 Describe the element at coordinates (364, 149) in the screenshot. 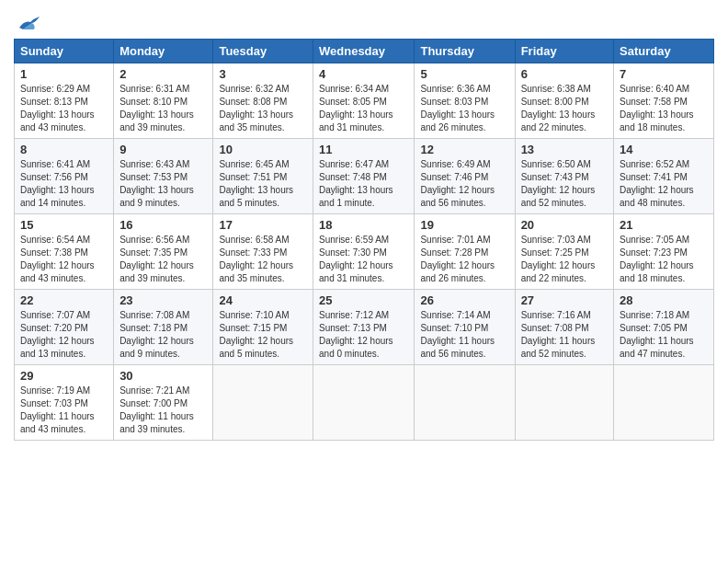

I see `day-number: 11` at that location.